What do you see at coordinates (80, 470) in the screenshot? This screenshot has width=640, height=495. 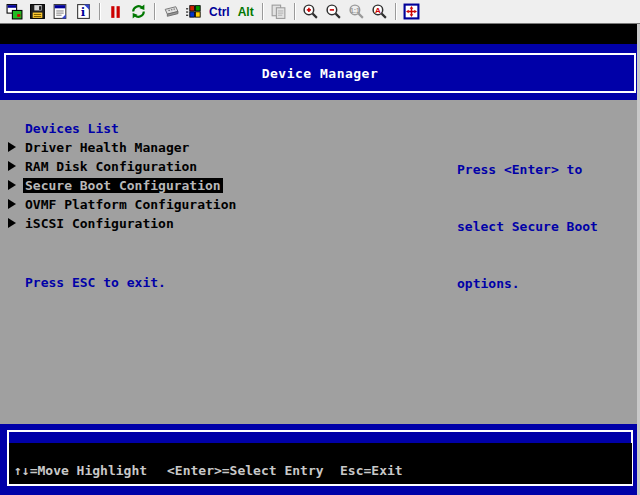 I see `hint-move-highlight: ↑↓=Move Highlight` at bounding box center [80, 470].